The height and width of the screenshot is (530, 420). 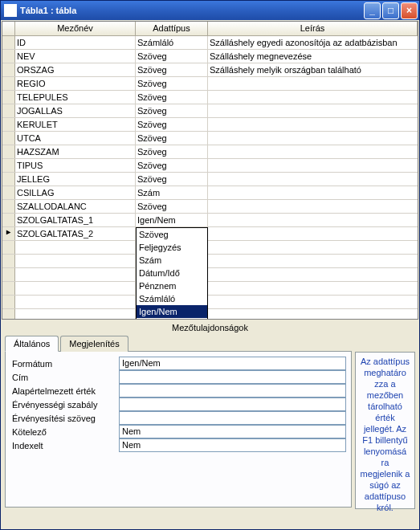 What do you see at coordinates (75, 220) in the screenshot?
I see `field-name-cell: SZOLGALTATAS_1` at bounding box center [75, 220].